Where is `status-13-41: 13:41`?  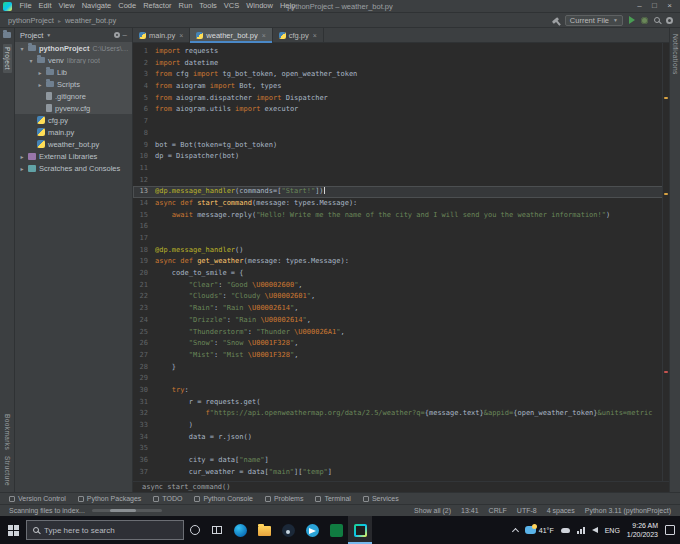
status-13-41: 13:41 is located at coordinates (470, 510).